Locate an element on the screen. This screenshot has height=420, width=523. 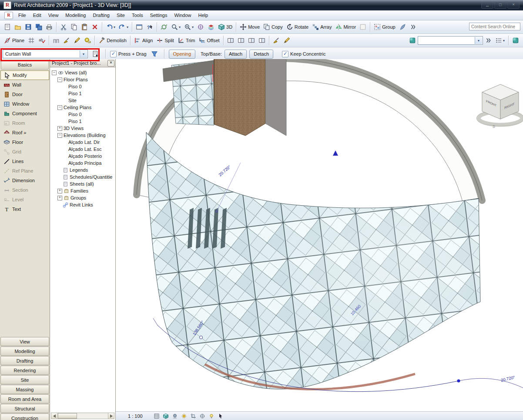
copy-tool-button: Copy is located at coordinates (273, 27).